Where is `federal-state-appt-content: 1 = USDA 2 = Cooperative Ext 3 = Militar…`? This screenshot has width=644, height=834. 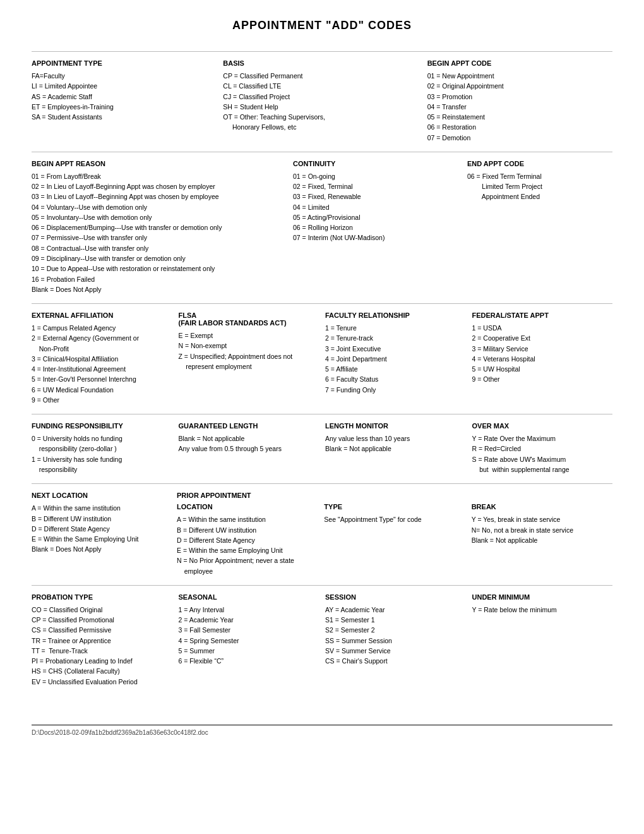 federal-state-appt-content: 1 = USDA 2 = Cooperative Ext 3 = Militar… is located at coordinates (543, 354).